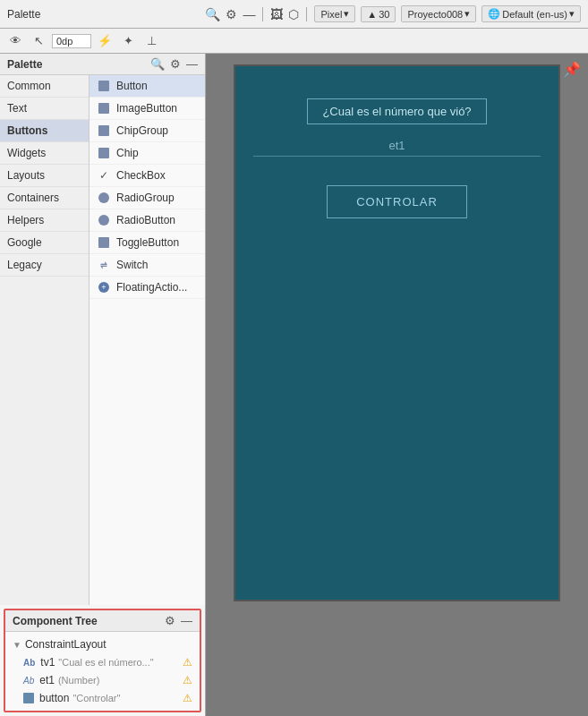 This screenshot has height=716, width=588. I want to click on separator2, so click(306, 14).